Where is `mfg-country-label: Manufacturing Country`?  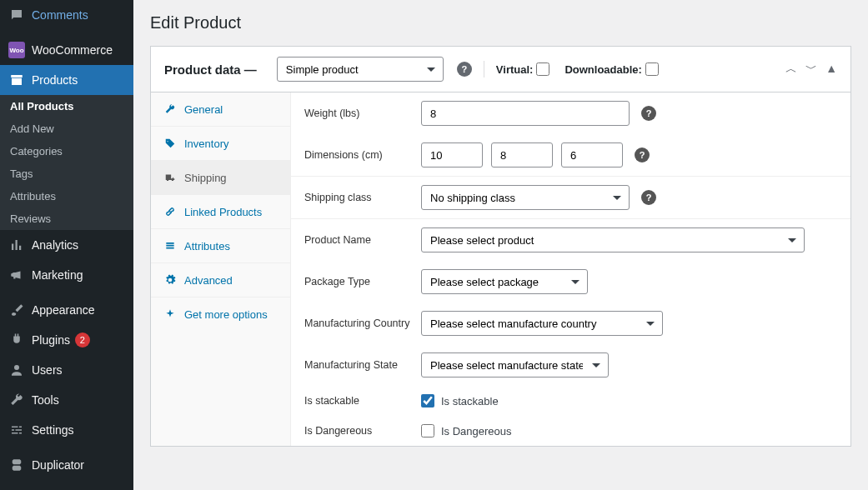 mfg-country-label: Manufacturing Country is located at coordinates (363, 323).